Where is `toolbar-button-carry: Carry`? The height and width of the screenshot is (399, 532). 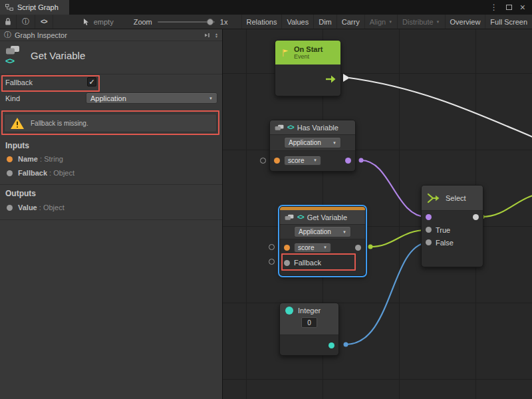
toolbar-button-carry: Carry is located at coordinates (350, 21).